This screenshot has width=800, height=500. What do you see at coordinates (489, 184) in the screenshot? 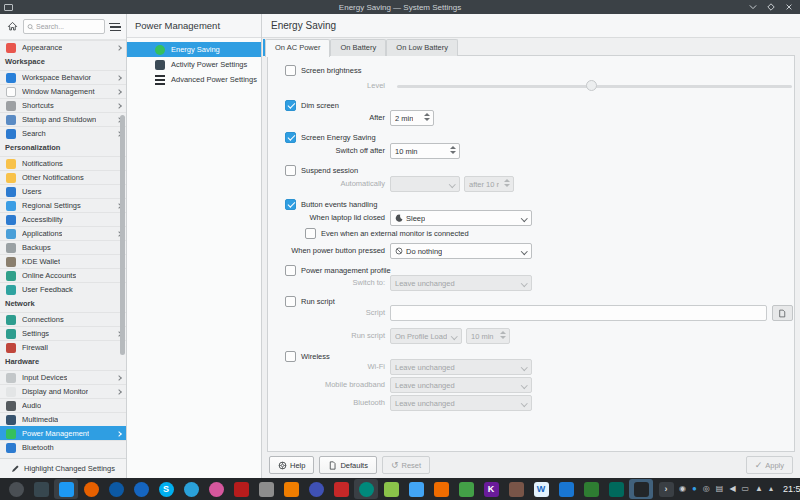
I see `suspend-after-spinbox: after 10 min` at bounding box center [489, 184].